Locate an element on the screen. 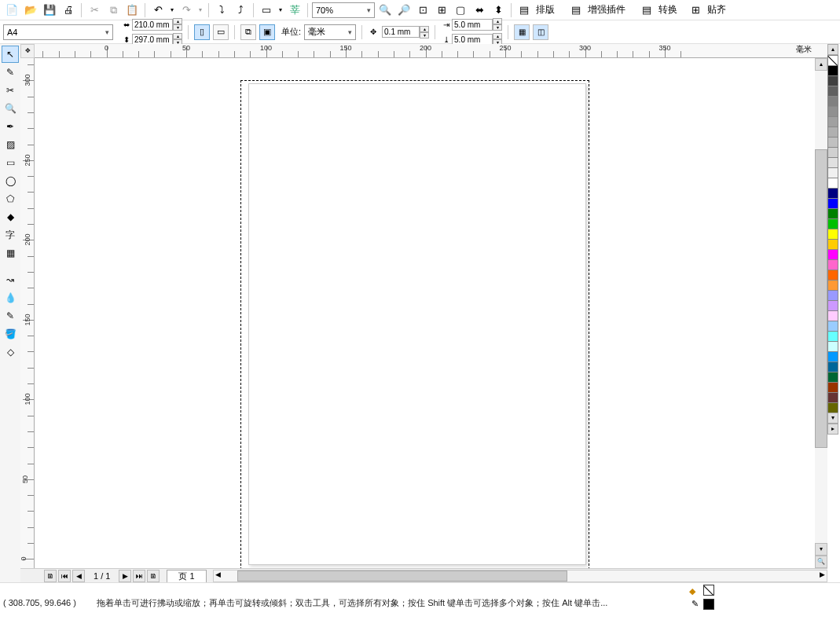 Image resolution: width=840 pixels, height=631 pixels. zoom-tool: 🔍 is located at coordinates (10, 108).